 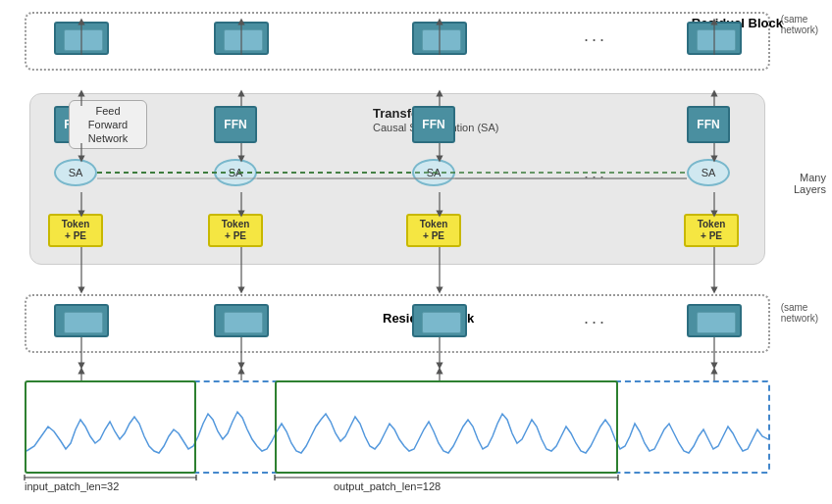 What do you see at coordinates (434, 173) in the screenshot?
I see `sa-oval-3: SA` at bounding box center [434, 173].